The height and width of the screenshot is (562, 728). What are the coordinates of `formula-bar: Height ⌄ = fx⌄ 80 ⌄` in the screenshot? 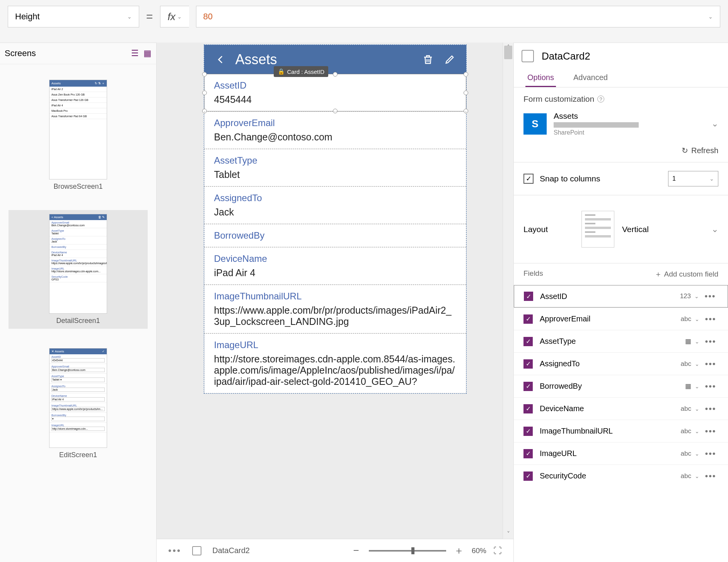 It's located at (364, 17).